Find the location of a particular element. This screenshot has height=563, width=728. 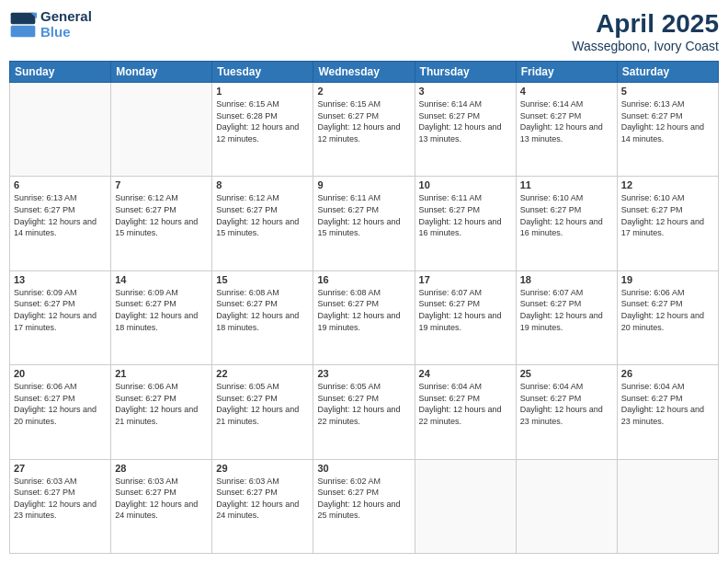

calendar-cell-w3-d6: 18Sunrise: 6:07 AMSunset: 6:27 PMDayligh… is located at coordinates (566, 317).